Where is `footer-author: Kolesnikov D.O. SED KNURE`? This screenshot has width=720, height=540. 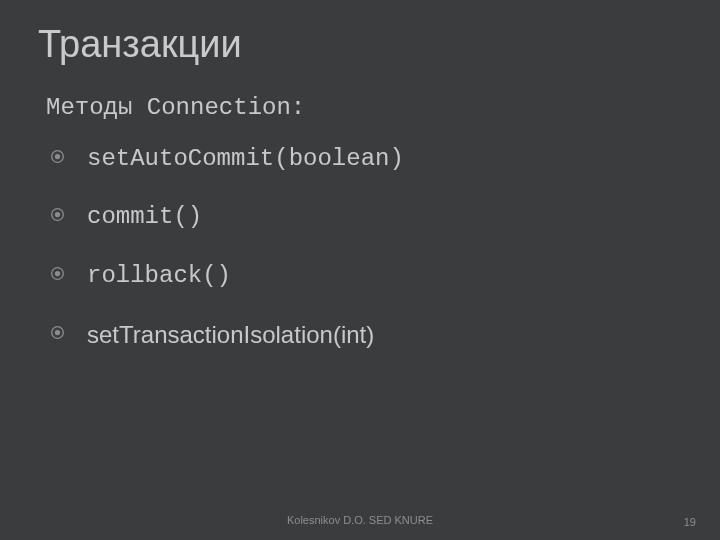
footer-author: Kolesnikov D.O. SED KNURE is located at coordinates (360, 520).